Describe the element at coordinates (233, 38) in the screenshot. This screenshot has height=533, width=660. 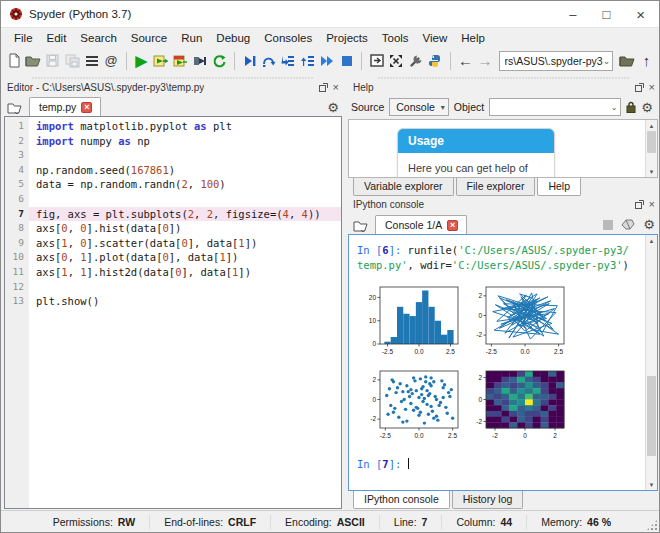
I see `menu-item-debug: Debug` at that location.